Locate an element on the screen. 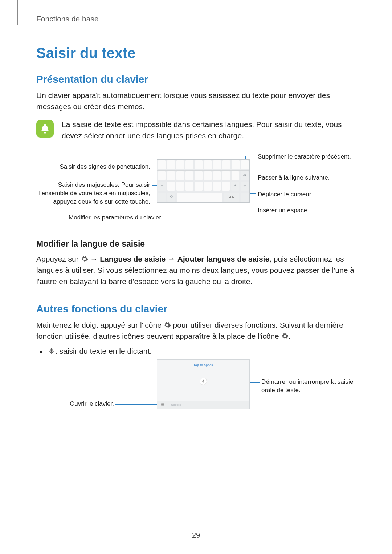 This screenshot has height=554, width=392. tap-to-speak-label: Tap to speak is located at coordinates (203, 365).